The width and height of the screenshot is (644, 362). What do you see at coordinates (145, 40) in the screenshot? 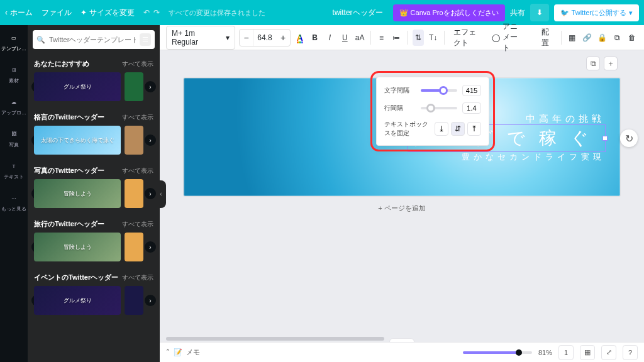
I see `search-settings-button: ☰` at bounding box center [145, 40].